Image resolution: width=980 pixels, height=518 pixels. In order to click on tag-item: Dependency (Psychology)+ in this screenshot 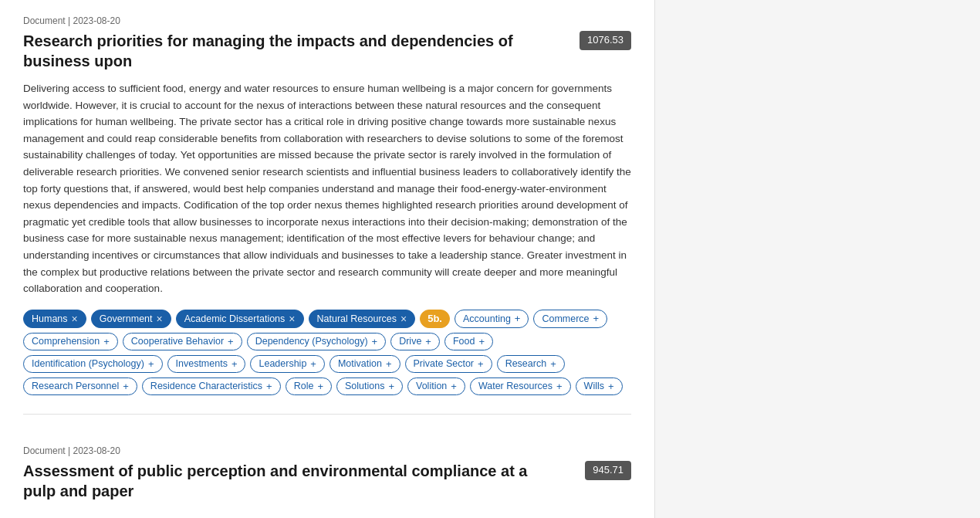, I will do `click(316, 341)`.